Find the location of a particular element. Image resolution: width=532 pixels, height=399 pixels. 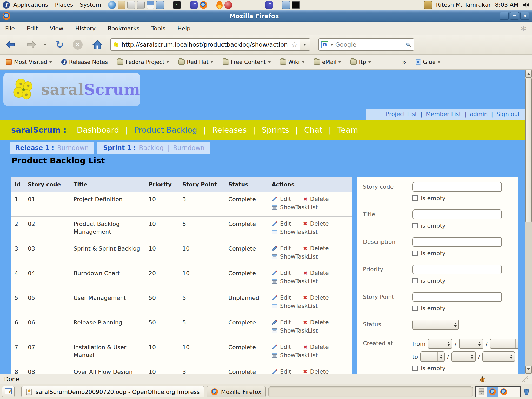

subtab-link-burndown: Burndown is located at coordinates (73, 148).